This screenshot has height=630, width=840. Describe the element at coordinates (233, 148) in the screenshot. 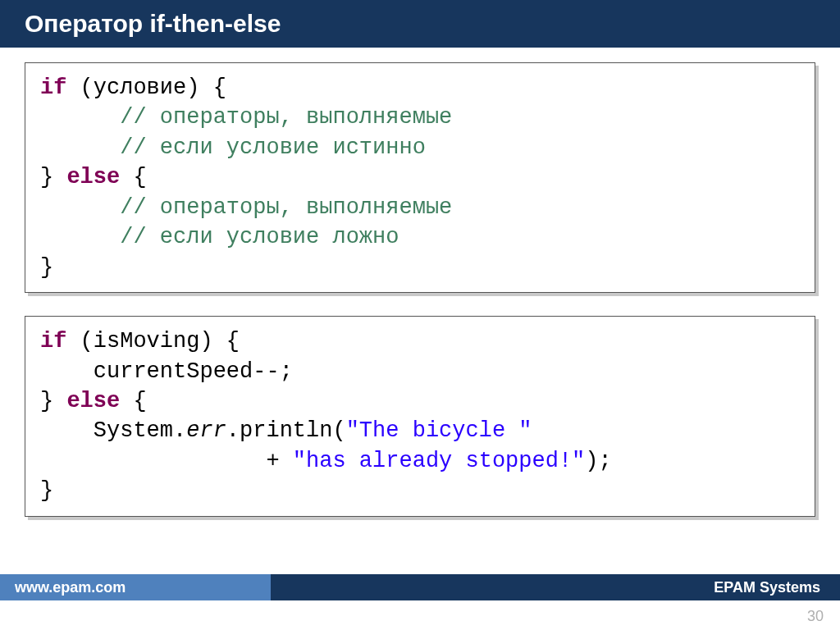

I see `comment: // если условие истинно` at that location.